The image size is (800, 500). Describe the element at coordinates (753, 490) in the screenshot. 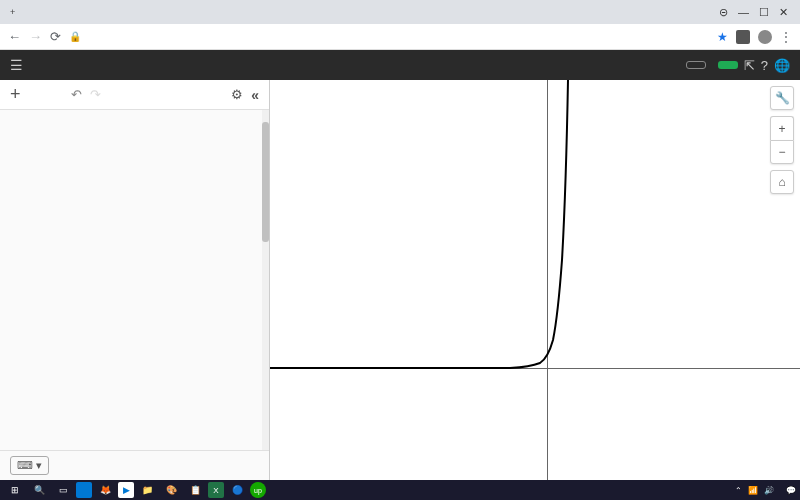

I see `tray-wifi-icon: 📶` at that location.